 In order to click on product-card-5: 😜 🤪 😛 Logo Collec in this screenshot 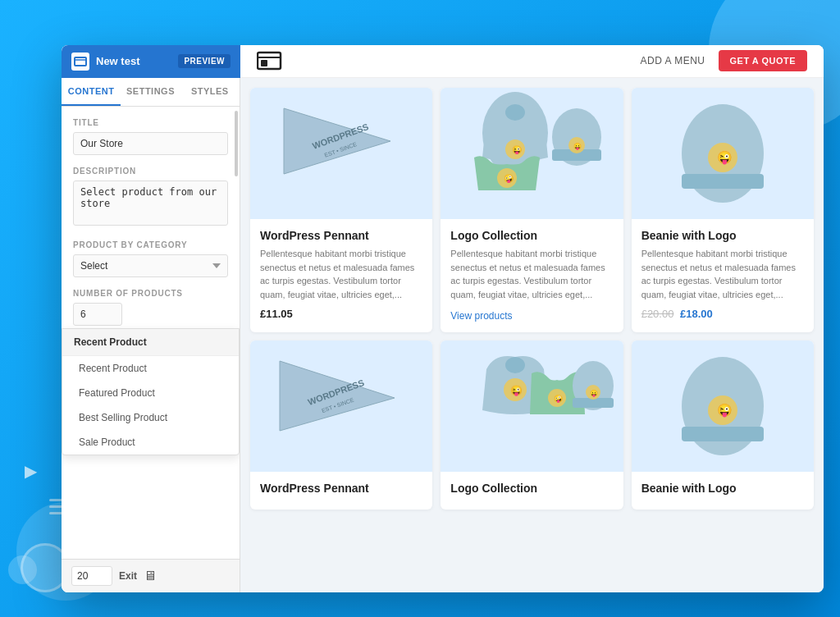, I will do `click(532, 425)`.